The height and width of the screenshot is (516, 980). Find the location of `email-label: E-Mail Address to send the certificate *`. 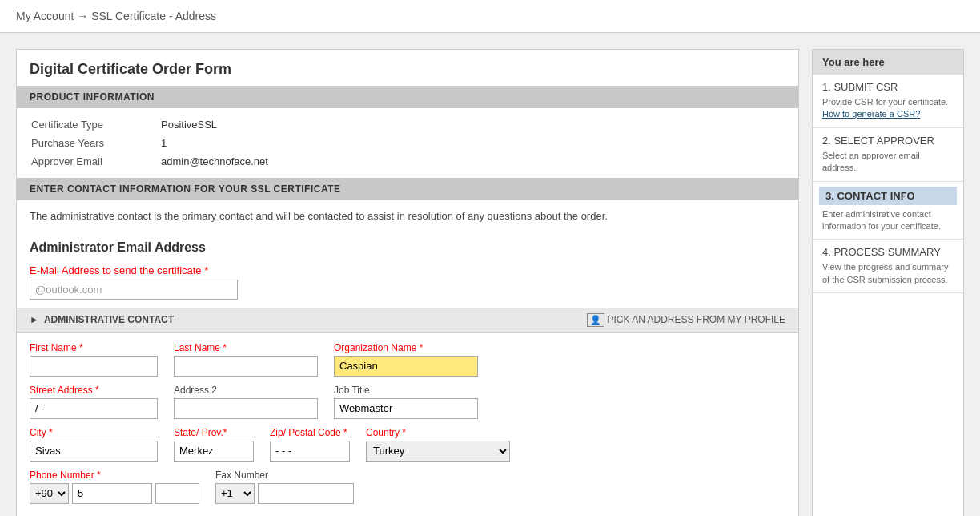

email-label: E-Mail Address to send the certificate * is located at coordinates (408, 269).